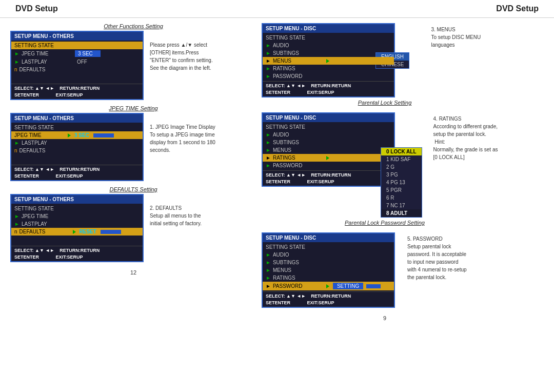  What do you see at coordinates (77, 224) in the screenshot?
I see `menu-row3-lastplay: ► LASTPLAY` at bounding box center [77, 224].